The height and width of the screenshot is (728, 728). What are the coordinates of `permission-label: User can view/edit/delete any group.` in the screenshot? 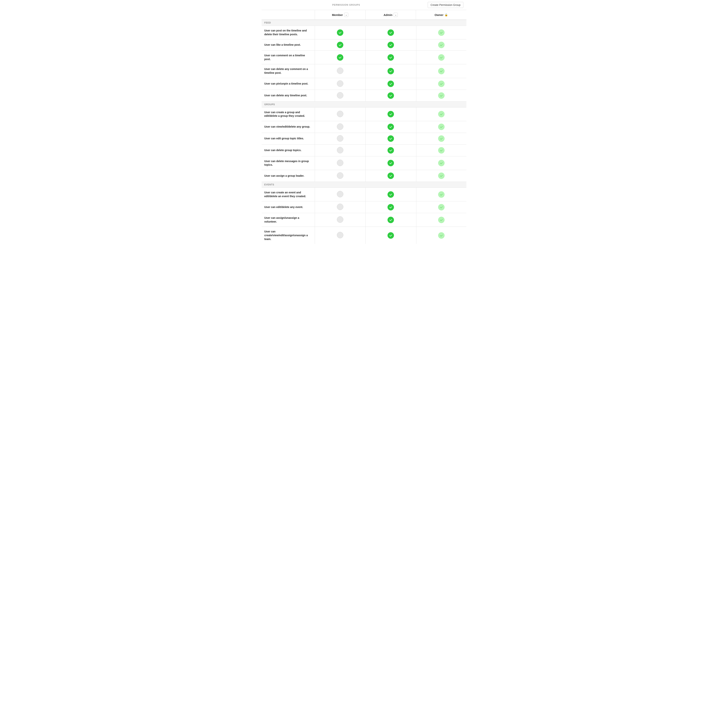 It's located at (288, 127).